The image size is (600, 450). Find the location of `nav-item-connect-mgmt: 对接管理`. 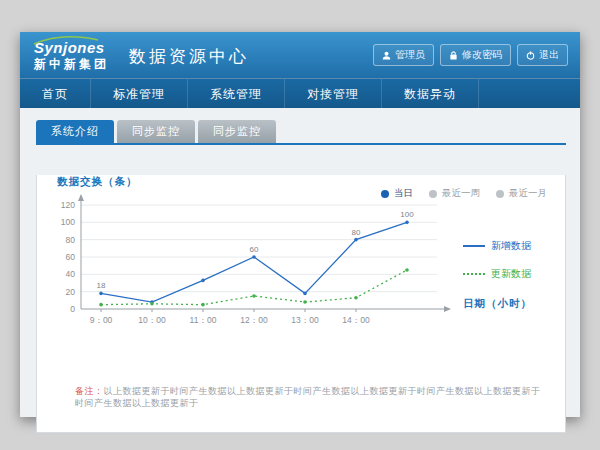

nav-item-connect-mgmt: 对接管理 is located at coordinates (334, 94).